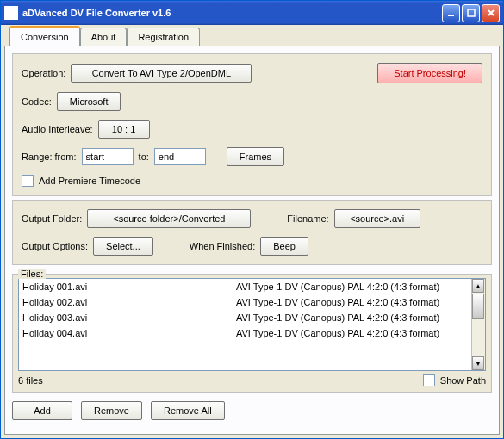  Describe the element at coordinates (164, 37) in the screenshot. I see `tab-label: Registration` at that location.